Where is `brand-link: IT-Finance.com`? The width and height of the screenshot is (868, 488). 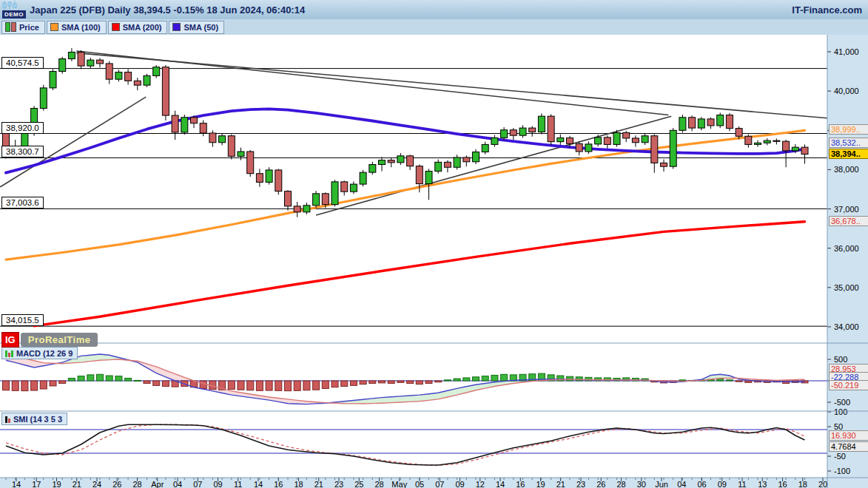
brand-link: IT-Finance.com is located at coordinates (827, 10).